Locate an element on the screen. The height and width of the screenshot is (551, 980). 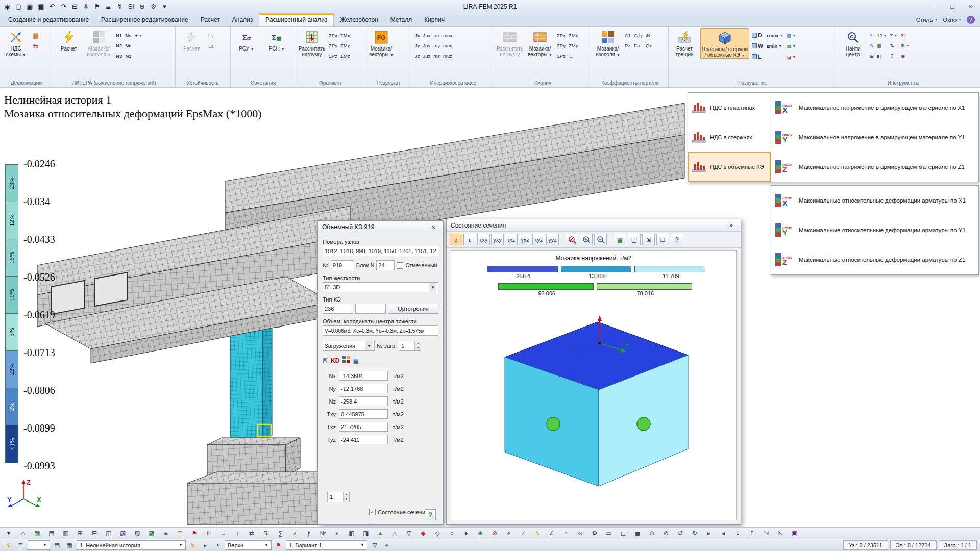
half-icon: ◐ is located at coordinates (337, 534).